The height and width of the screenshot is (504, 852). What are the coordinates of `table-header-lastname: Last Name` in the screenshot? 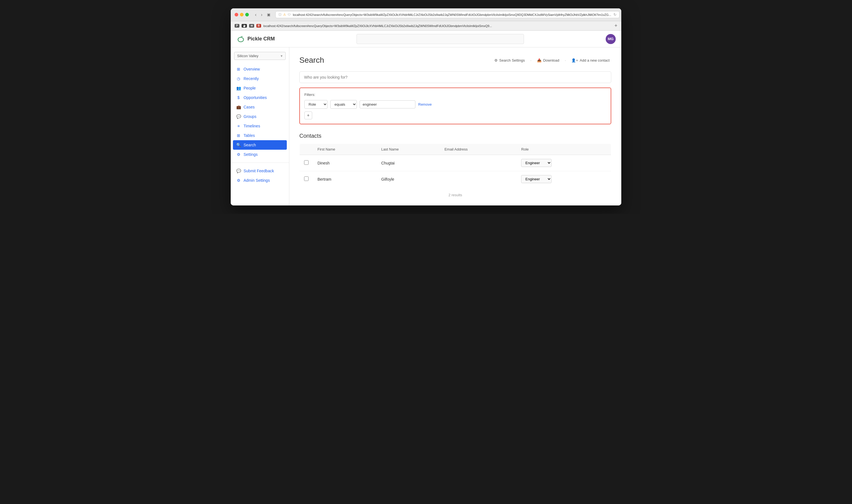 It's located at (408, 149).